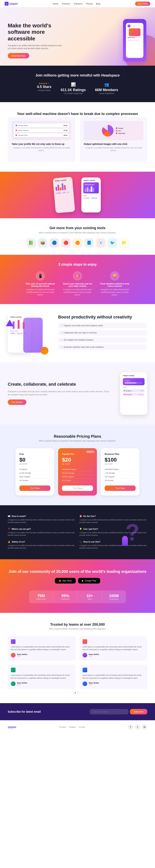 The height and width of the screenshot is (868, 155). I want to click on integration-wordpress: 🔵, so click(54, 243).